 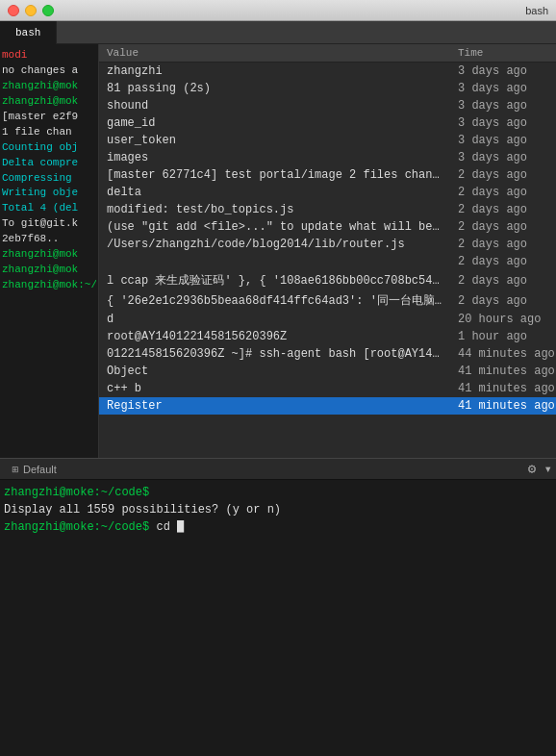 I want to click on left-terminal-pane: modi no changes a zhangzhi@mok zhangzhi@…, so click(x=50, y=251).